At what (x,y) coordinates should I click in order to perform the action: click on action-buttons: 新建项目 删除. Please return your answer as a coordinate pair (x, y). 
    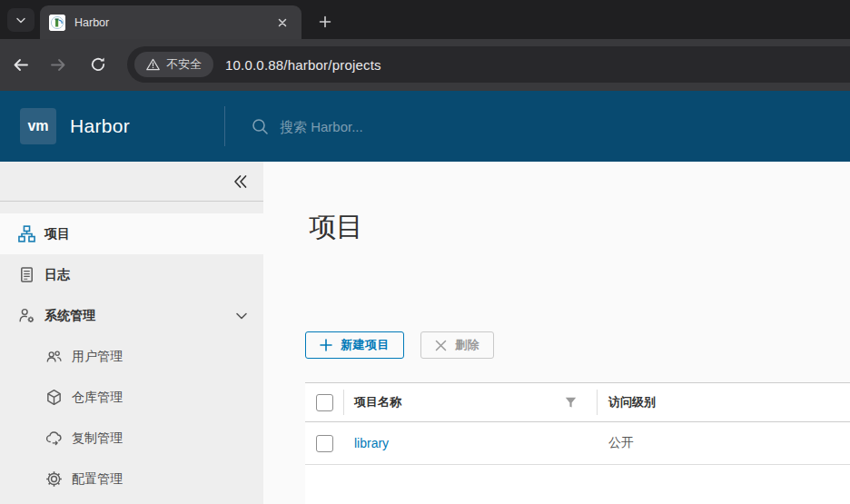
    Looking at the image, I should click on (400, 345).